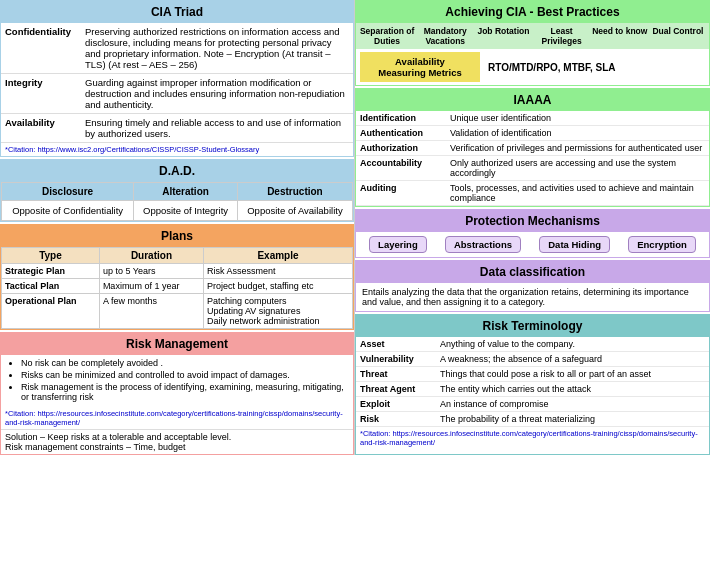 The width and height of the screenshot is (710, 588). I want to click on dad-cell: Opposite of Availability, so click(294, 211).